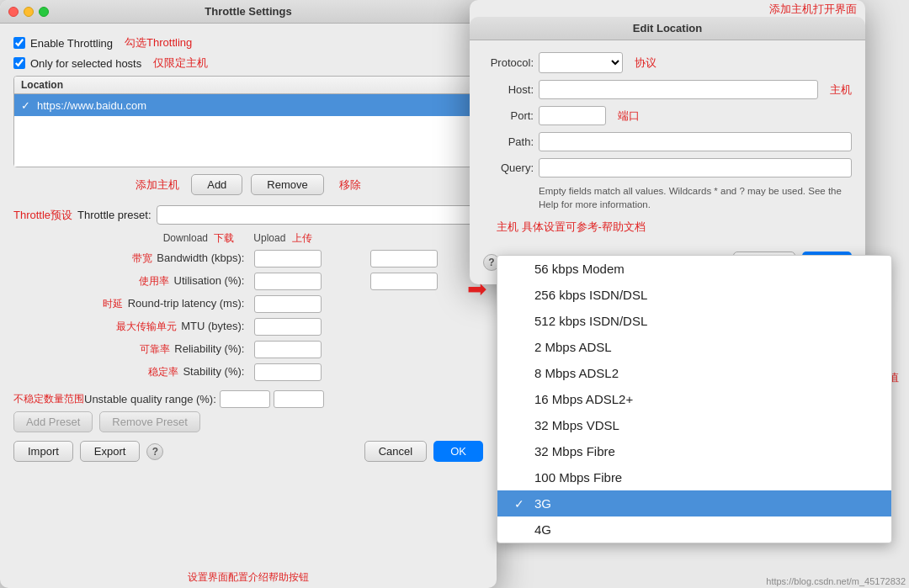 The height and width of the screenshot is (588, 909). I want to click on query-row: Query:, so click(667, 168).